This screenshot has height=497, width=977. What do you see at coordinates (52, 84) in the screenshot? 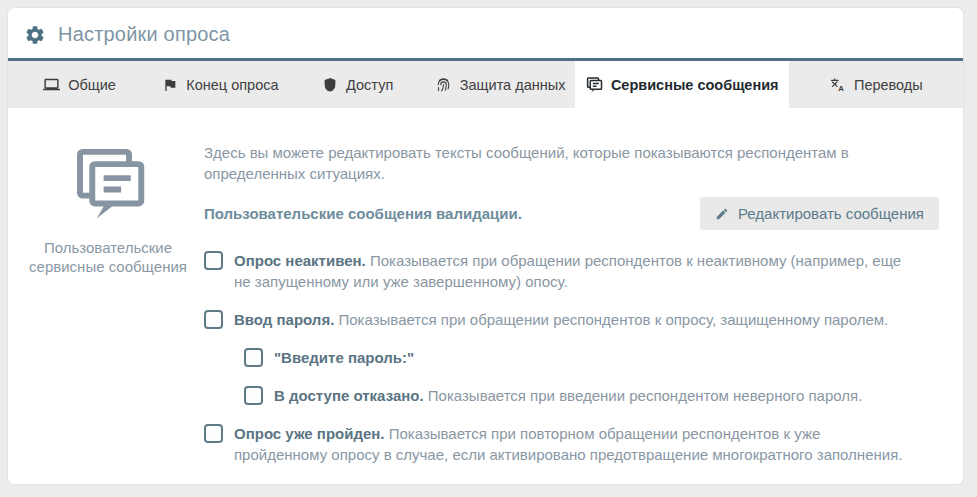
I see `monitor-icon` at bounding box center [52, 84].